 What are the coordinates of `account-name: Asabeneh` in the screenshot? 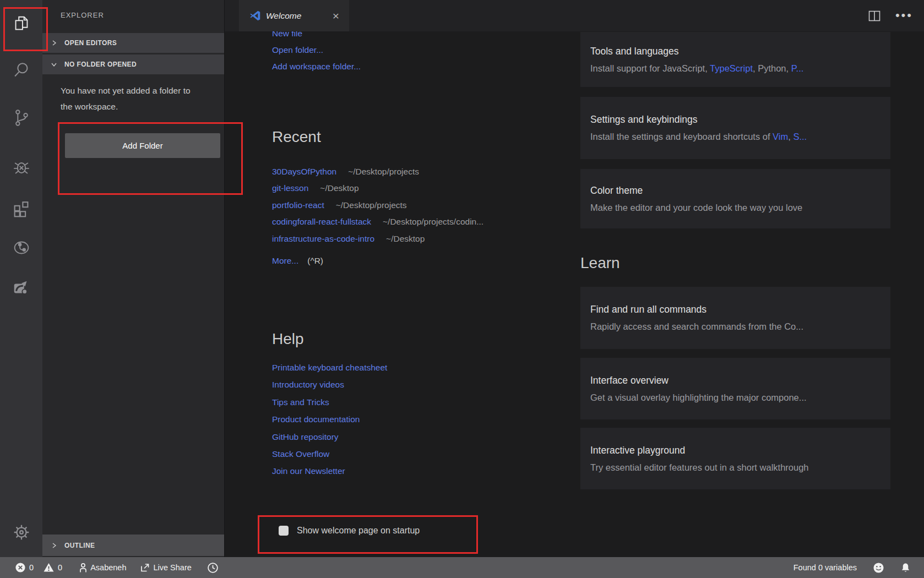 It's located at (108, 568).